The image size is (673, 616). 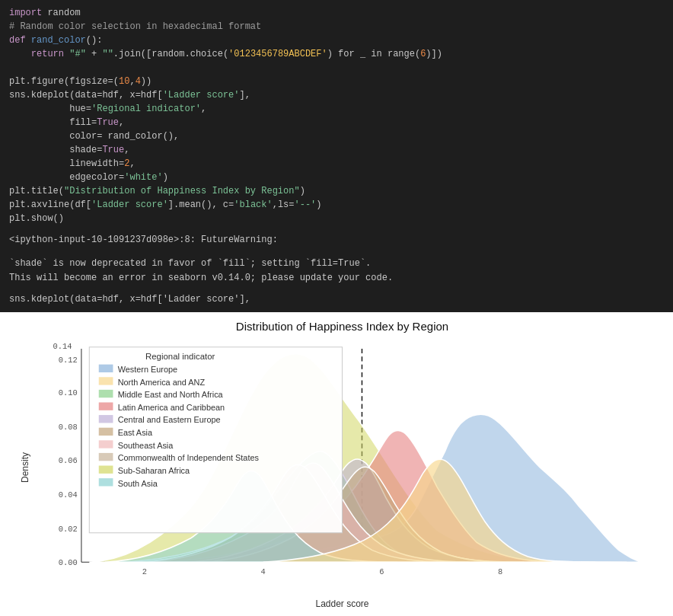 What do you see at coordinates (306, 205) in the screenshot?
I see `string: '--'` at bounding box center [306, 205].